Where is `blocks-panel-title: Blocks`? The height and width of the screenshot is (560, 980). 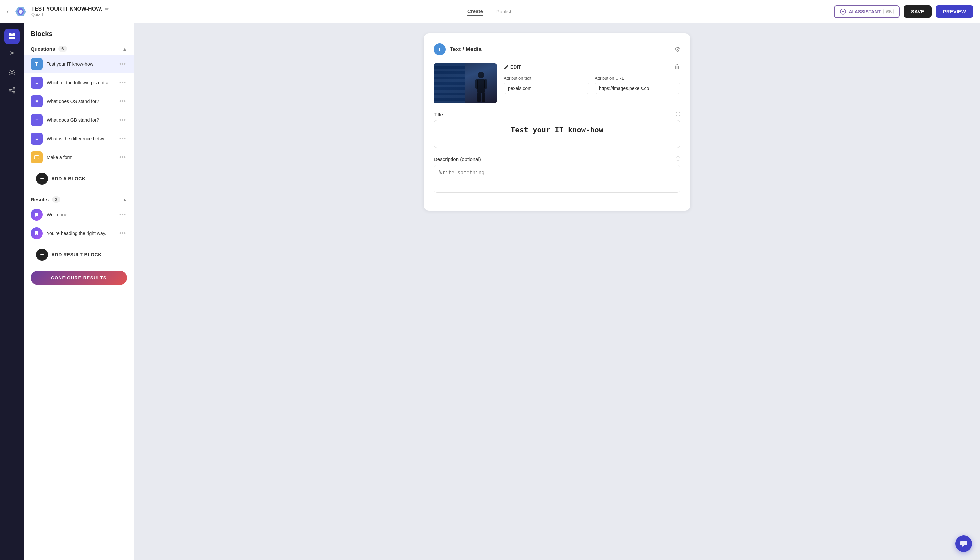
blocks-panel-title: Blocks is located at coordinates (79, 37).